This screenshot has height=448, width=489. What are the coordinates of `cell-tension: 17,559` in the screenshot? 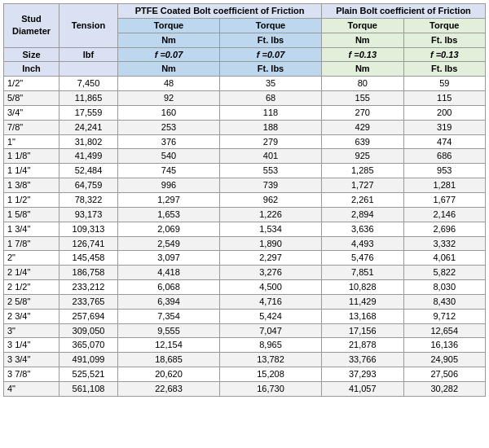 It's located at (89, 112).